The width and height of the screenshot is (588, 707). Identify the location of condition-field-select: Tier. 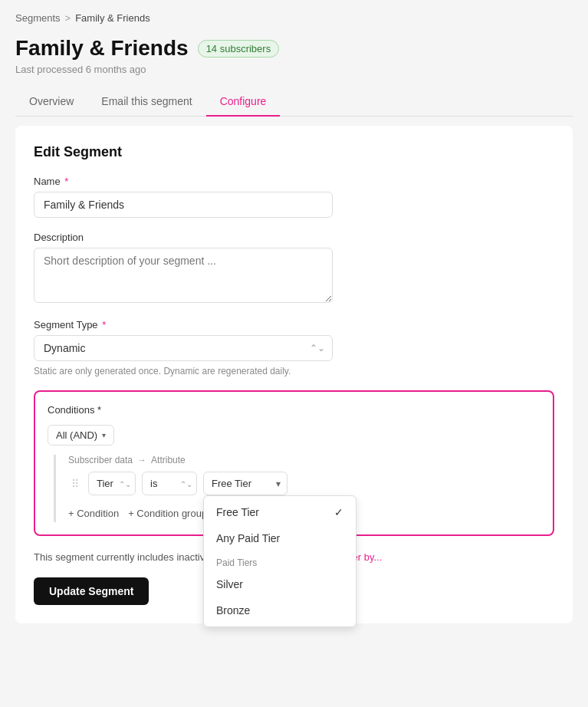
(112, 483).